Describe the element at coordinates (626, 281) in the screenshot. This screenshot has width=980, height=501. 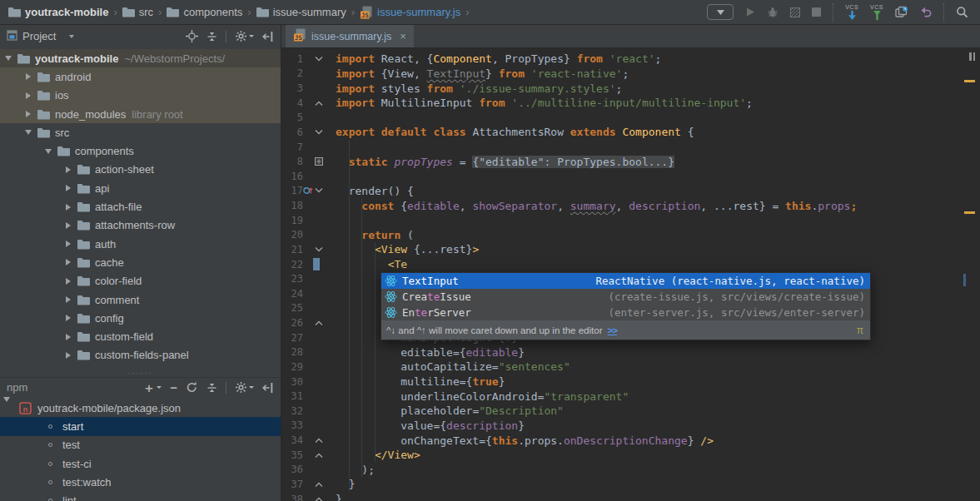
I see `completion-item-TextInput: TextInputReactNative (react-native.js, r…` at that location.